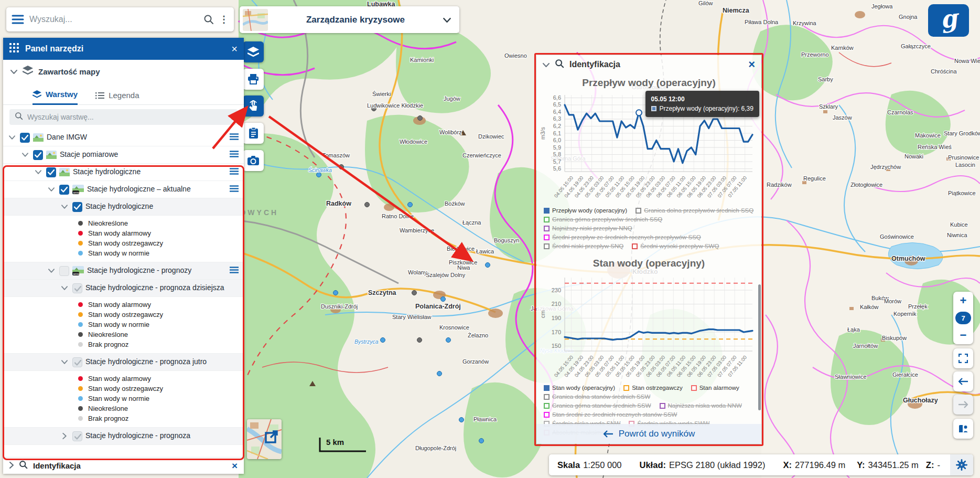 Image resolution: width=980 pixels, height=478 pixels. What do you see at coordinates (209, 19) in the screenshot?
I see `search-icon` at bounding box center [209, 19].